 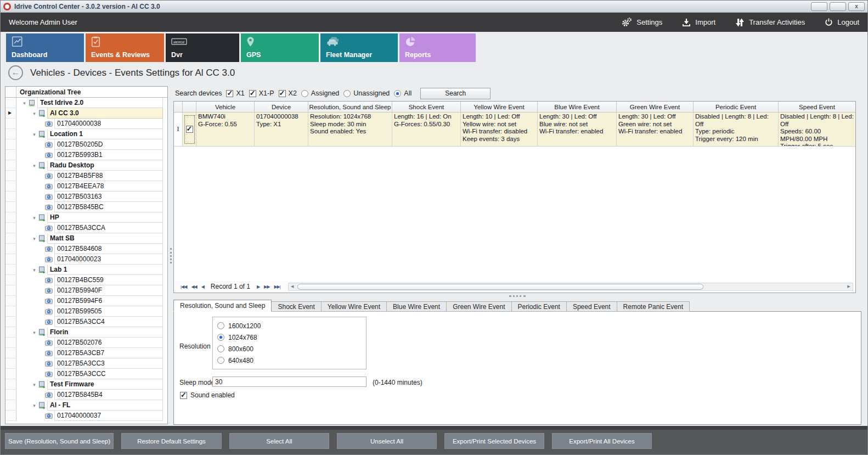 I want to click on footer-button-unselect-all: Unselect All, so click(x=387, y=441).